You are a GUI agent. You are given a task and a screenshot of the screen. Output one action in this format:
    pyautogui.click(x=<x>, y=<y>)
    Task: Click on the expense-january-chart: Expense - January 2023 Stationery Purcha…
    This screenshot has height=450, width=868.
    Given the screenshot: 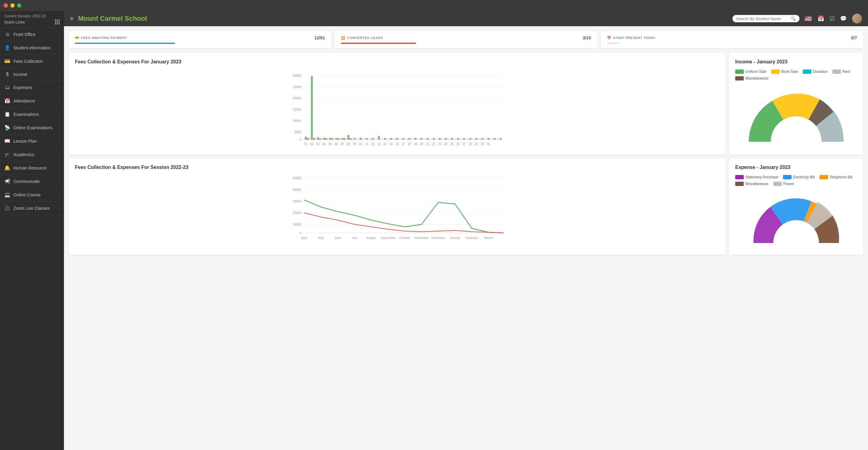 What is the action you would take?
    pyautogui.click(x=796, y=207)
    